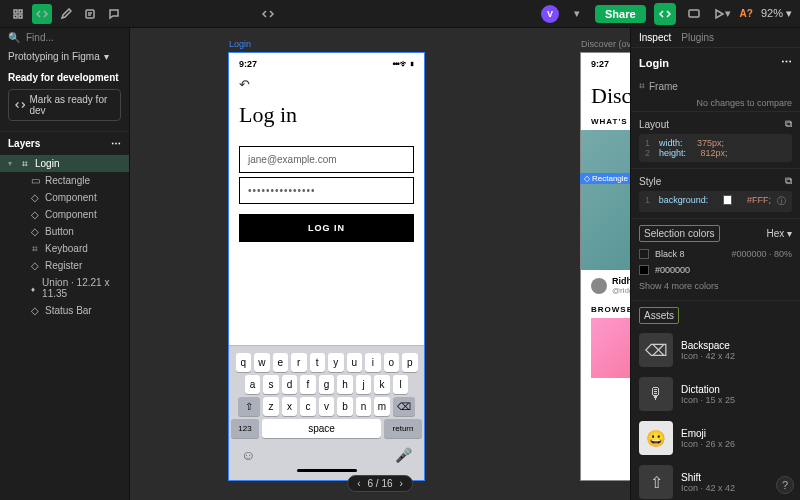 The image size is (800, 500). What do you see at coordinates (605, 178) in the screenshot?
I see `selection-badge: ◇Rectangle` at bounding box center [605, 178].